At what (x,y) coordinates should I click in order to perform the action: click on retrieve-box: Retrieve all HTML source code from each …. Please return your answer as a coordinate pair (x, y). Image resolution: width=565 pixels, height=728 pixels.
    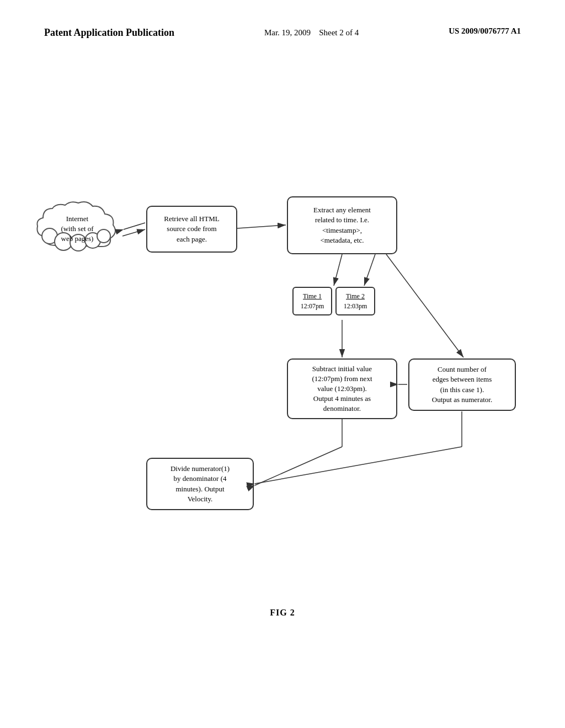
    Looking at the image, I should click on (192, 229).